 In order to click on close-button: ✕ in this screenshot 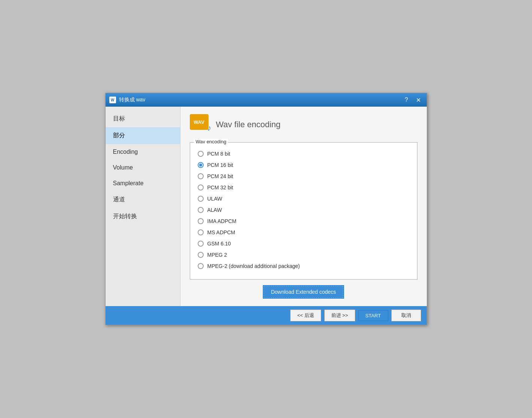, I will do `click(419, 100)`.